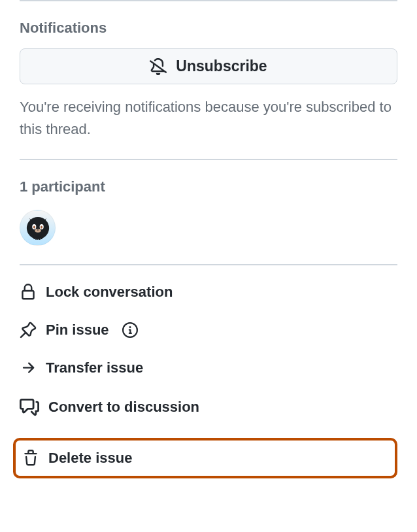 Image resolution: width=417 pixels, height=532 pixels. What do you see at coordinates (28, 292) in the screenshot?
I see `lock-icon` at bounding box center [28, 292].